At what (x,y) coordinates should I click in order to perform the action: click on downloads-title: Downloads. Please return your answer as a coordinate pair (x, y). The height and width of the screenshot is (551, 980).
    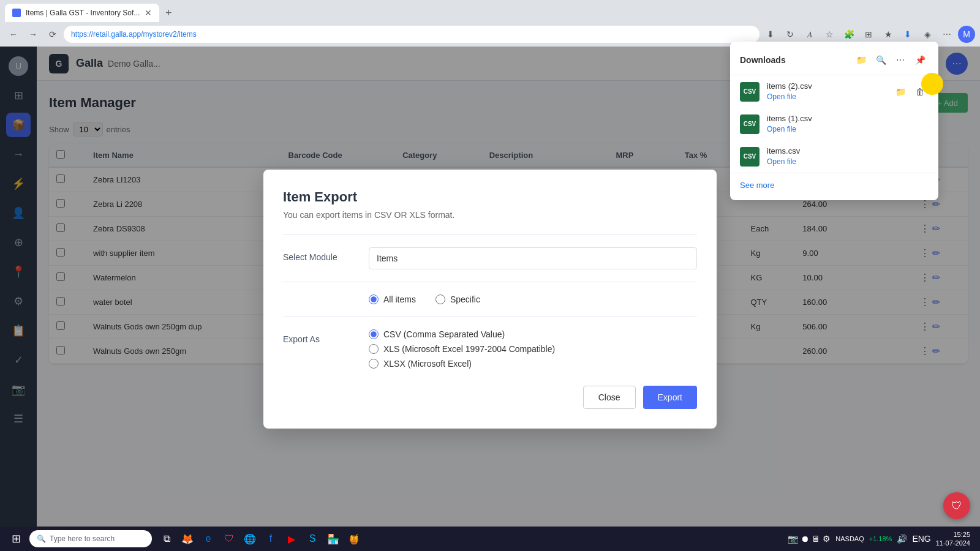
    Looking at the image, I should click on (796, 60).